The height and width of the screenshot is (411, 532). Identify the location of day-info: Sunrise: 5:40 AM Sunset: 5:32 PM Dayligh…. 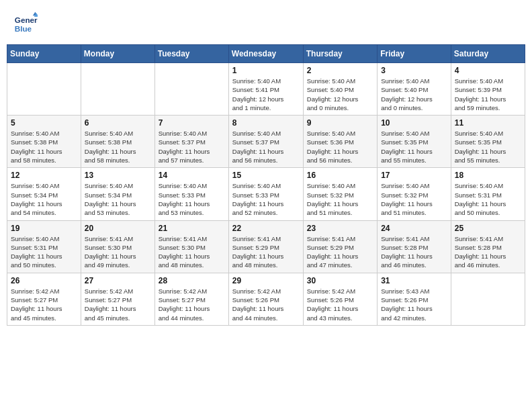
(340, 199).